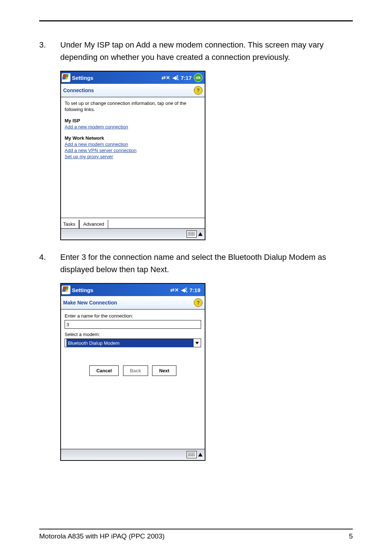 The height and width of the screenshot is (557, 392). Describe the element at coordinates (117, 78) in the screenshot. I see `titlebar-title: Settings` at that location.